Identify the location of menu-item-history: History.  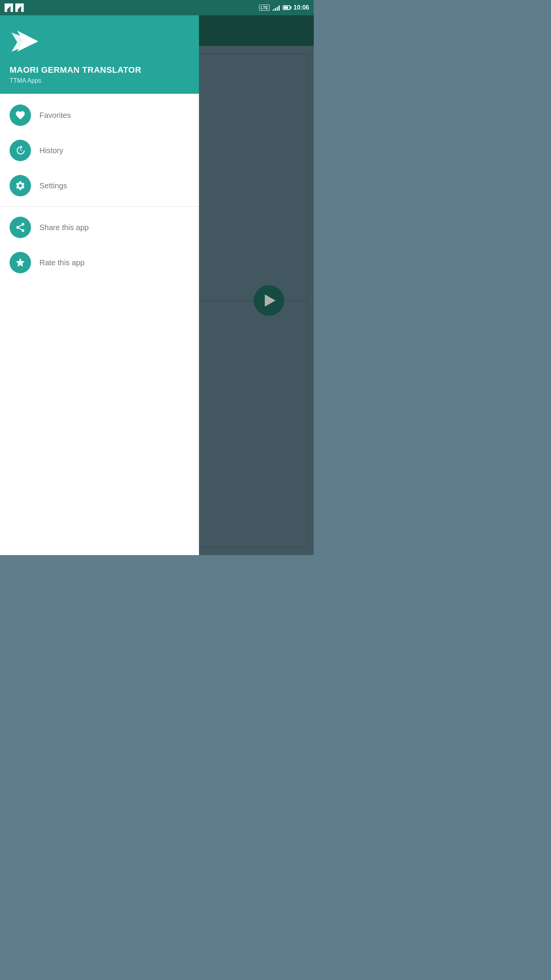
(99, 150).